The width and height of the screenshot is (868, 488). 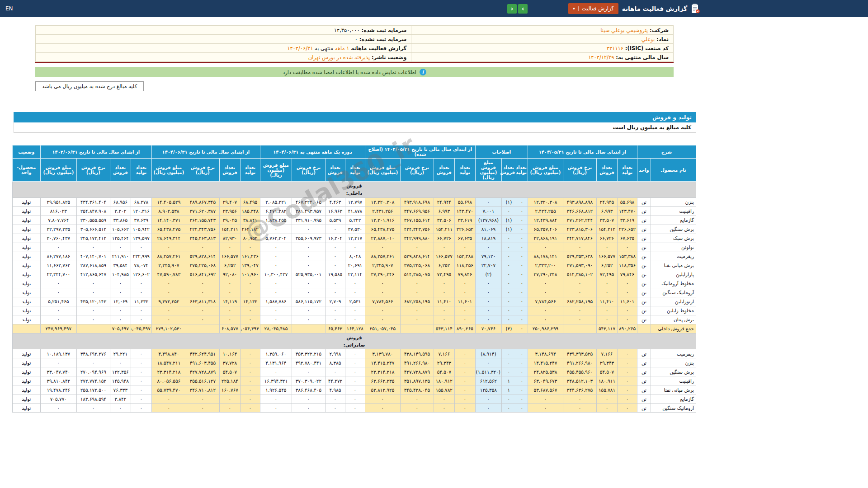 I want to click on chevron-left-icon: ‹, so click(x=512, y=9).